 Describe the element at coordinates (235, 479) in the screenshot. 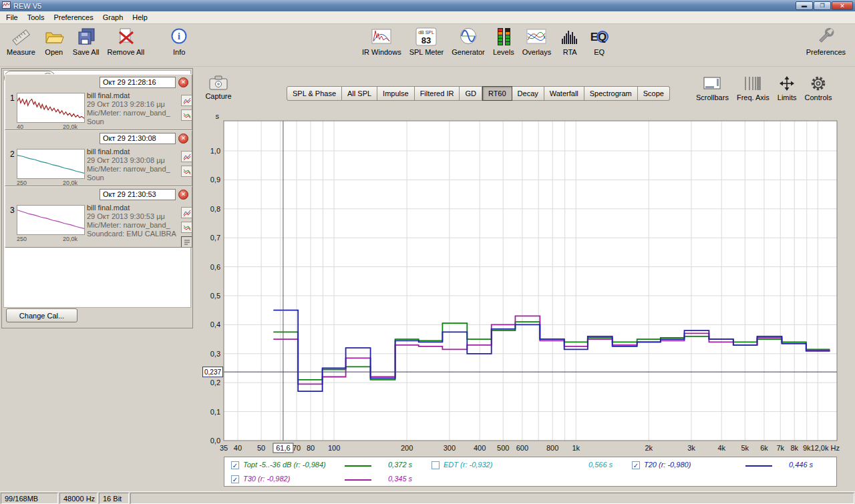

I see `legend-checkbox-t30: ✓` at that location.